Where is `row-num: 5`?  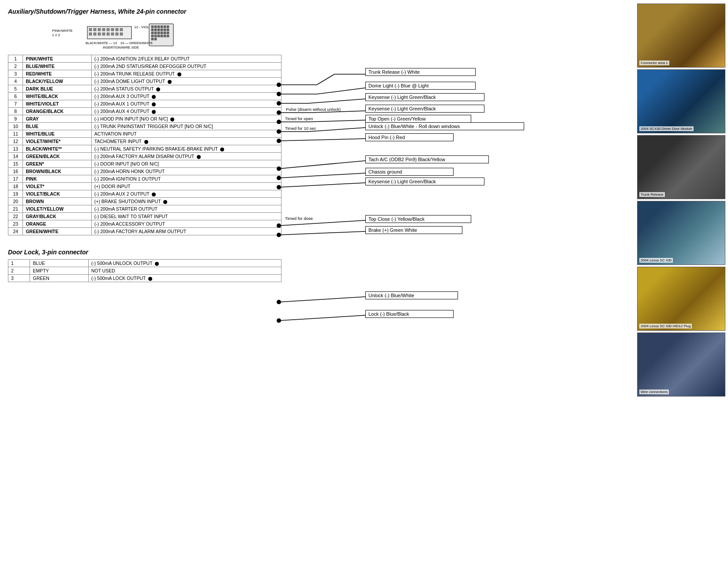 row-num: 5 is located at coordinates (16, 89).